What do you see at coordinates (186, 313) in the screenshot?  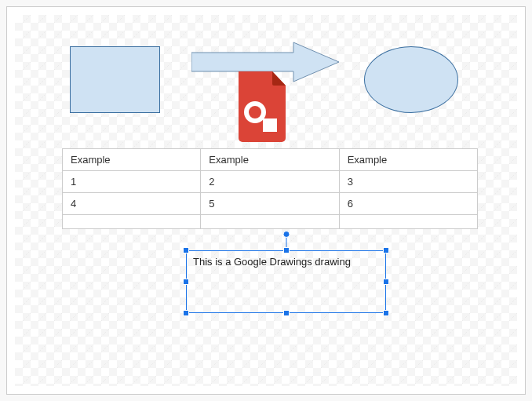 I see `resize-handle-sw` at bounding box center [186, 313].